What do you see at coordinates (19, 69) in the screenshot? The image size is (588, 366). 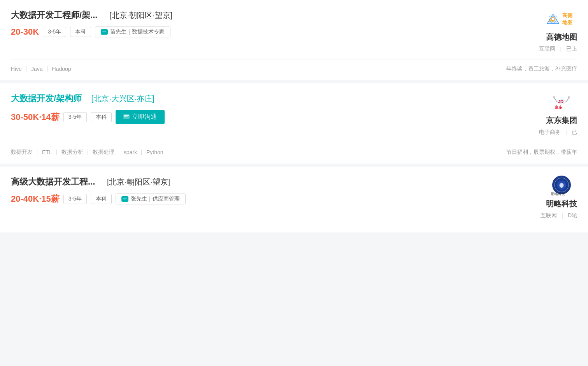 I see `skill-hive: Hive` at bounding box center [19, 69].